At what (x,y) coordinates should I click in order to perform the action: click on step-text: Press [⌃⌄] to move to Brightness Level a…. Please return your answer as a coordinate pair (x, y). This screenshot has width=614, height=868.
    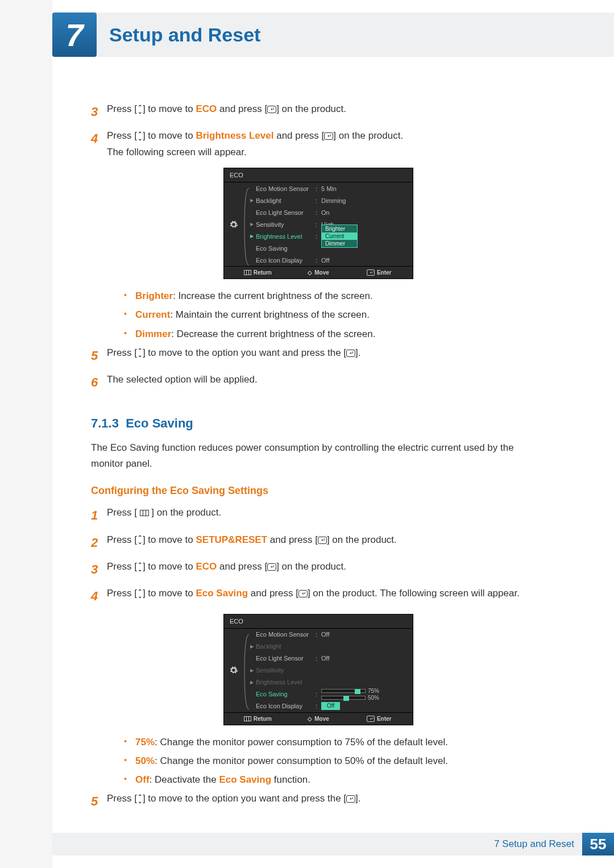
    Looking at the image, I should click on (255, 144).